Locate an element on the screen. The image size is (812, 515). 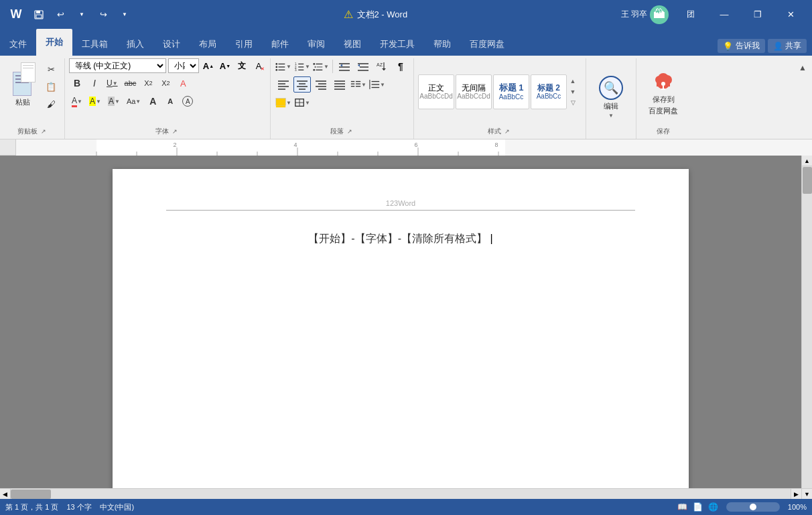
char-shading-button: A▼ is located at coordinates (114, 101).